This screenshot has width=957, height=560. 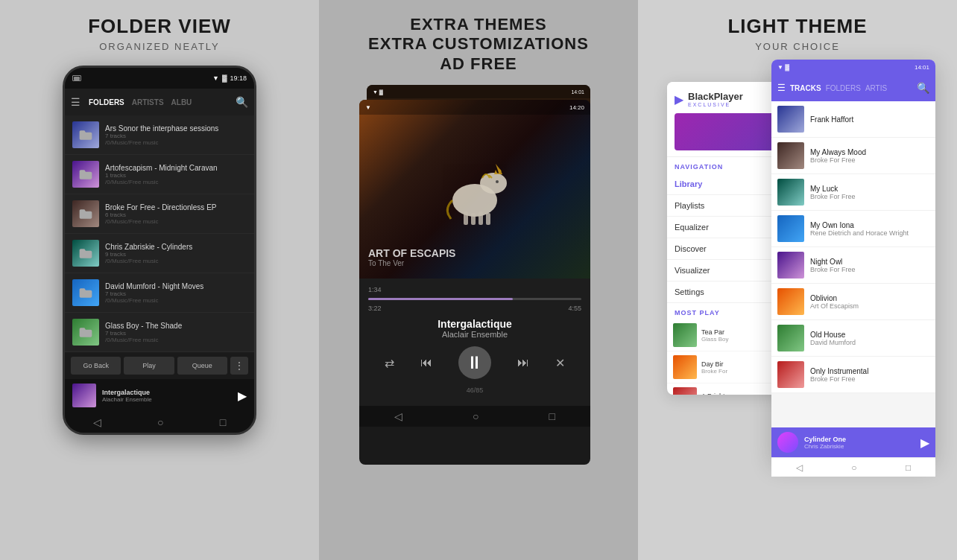 I want to click on search-icon-light: 🔍, so click(x=923, y=88).